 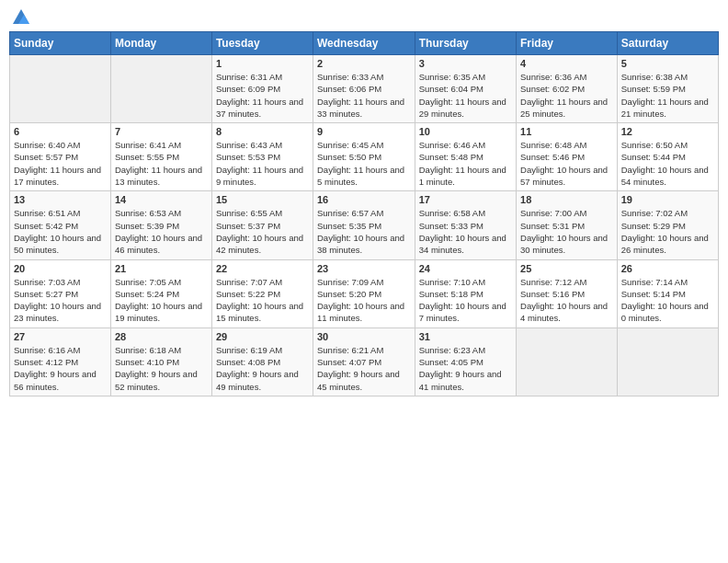 What do you see at coordinates (364, 269) in the screenshot?
I see `day-number: 23` at bounding box center [364, 269].